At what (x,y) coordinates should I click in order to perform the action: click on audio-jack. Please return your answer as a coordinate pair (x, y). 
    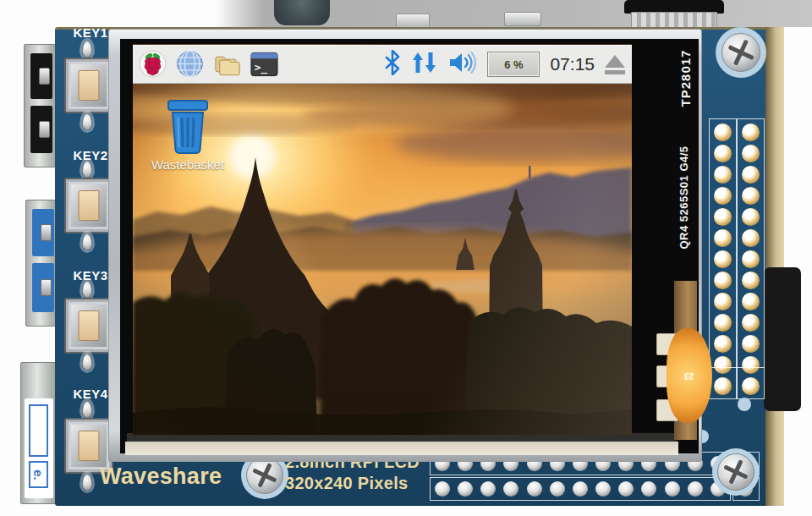
    Looking at the image, I should click on (302, 13).